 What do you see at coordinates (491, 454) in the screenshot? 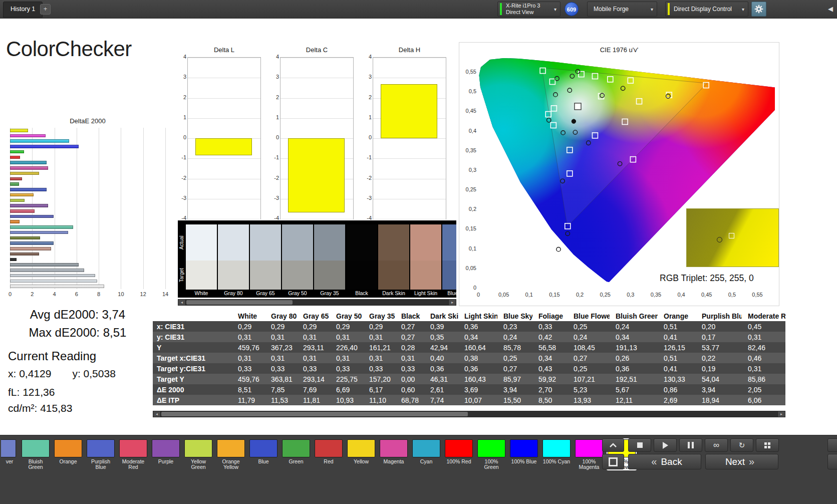
I see `patch-button-100-green: 100% Green` at bounding box center [491, 454].